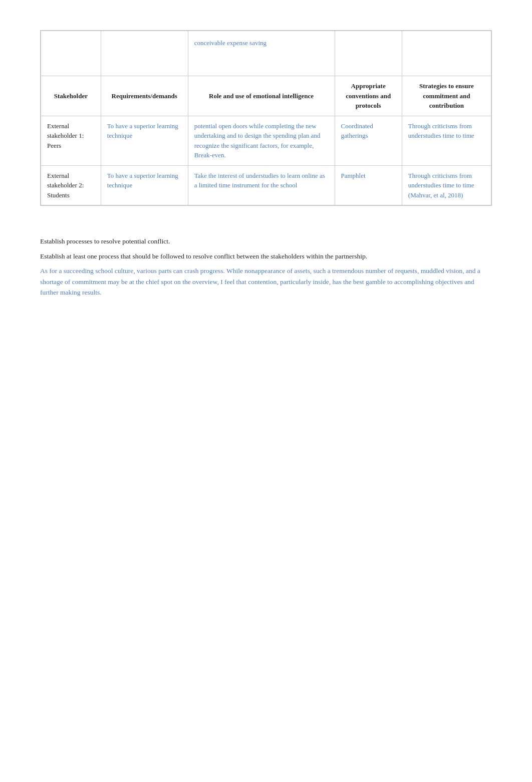 This screenshot has width=532, height=782. I want to click on conceivable-text: conceivable expense saving, so click(230, 43).